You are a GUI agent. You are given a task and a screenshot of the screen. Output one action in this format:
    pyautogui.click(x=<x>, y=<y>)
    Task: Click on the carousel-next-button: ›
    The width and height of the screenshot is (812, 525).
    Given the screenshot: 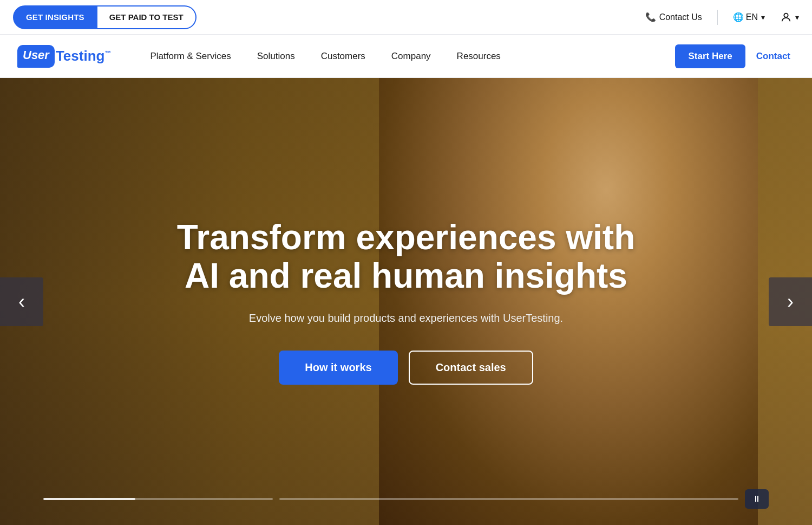 What is the action you would take?
    pyautogui.click(x=790, y=302)
    